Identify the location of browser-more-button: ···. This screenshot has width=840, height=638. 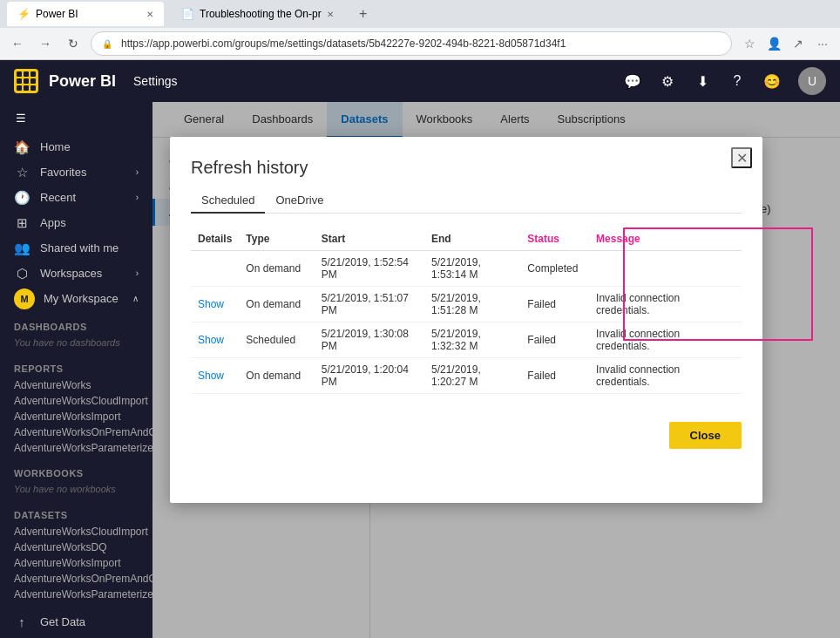
(823, 44).